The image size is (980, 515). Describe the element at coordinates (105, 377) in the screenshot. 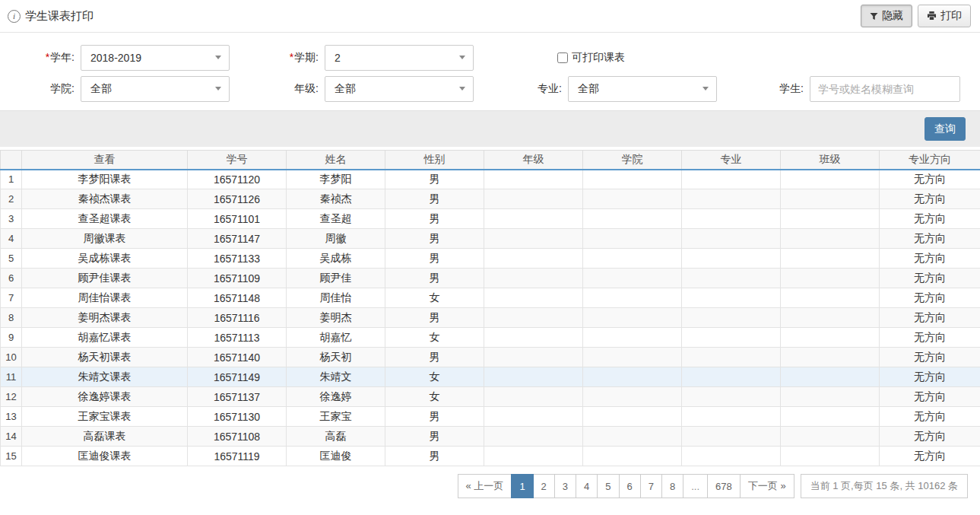

I see `view-timetable-link: 朱靖文课表` at that location.